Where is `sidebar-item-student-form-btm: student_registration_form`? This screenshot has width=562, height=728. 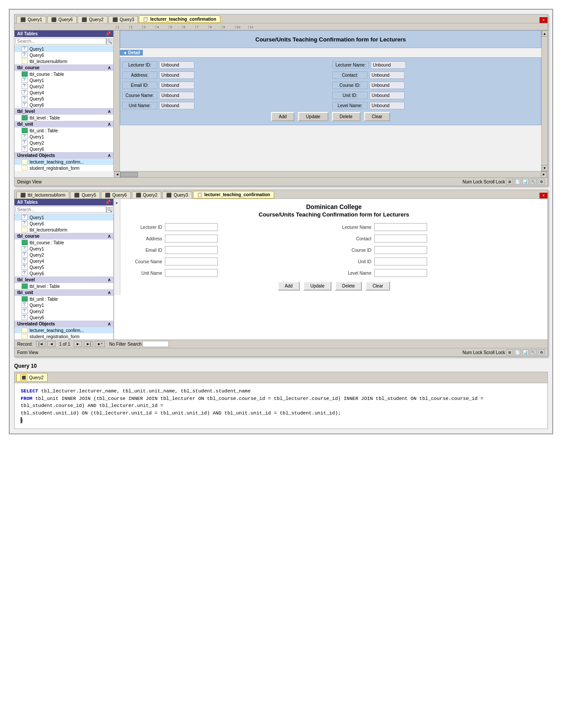
sidebar-item-student-form-btm: student_registration_form is located at coordinates (64, 336).